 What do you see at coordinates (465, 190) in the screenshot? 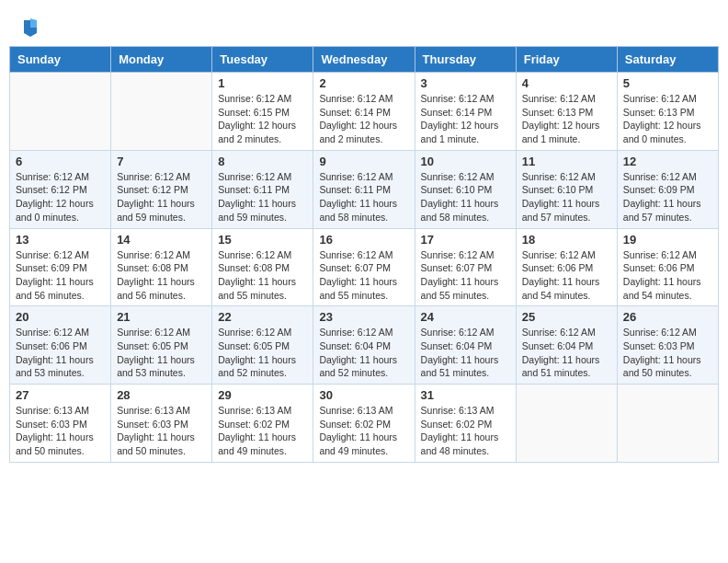
I see `calendar-cell: 10Sunrise: 6:12 AM Sunset: 6:10 PM Dayli…` at bounding box center [465, 190].